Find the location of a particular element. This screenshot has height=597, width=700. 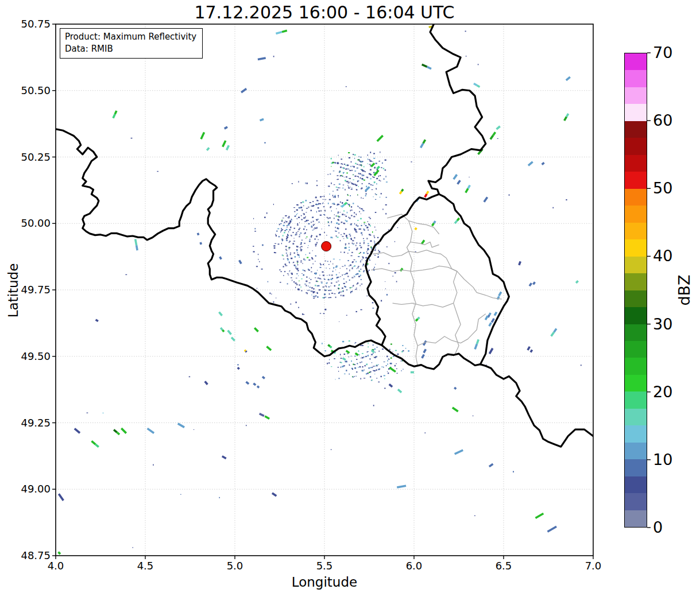

colorbar-tick-label: 50 is located at coordinates (663, 188).